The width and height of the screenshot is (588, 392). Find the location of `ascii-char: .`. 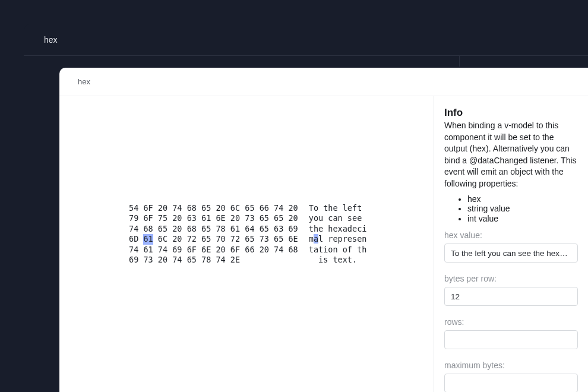

ascii-char: . is located at coordinates (355, 260).